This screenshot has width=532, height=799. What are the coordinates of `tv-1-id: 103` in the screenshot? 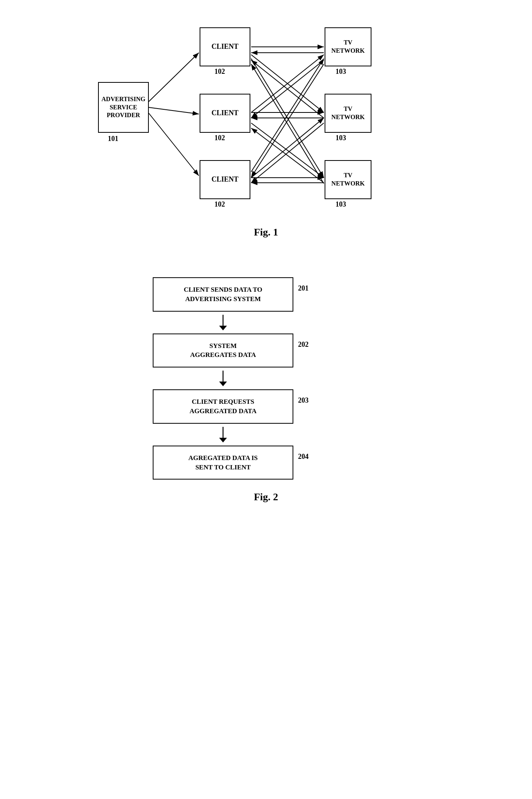 It's located at (341, 72).